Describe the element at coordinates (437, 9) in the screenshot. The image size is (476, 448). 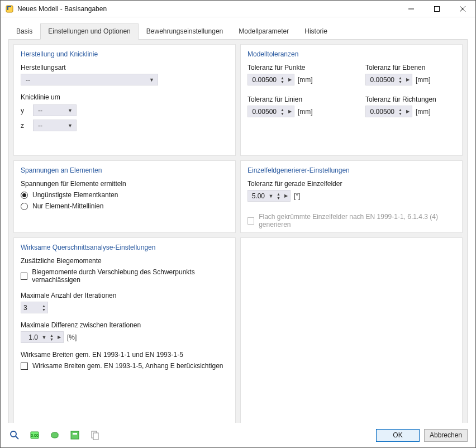
I see `maximize-button` at that location.